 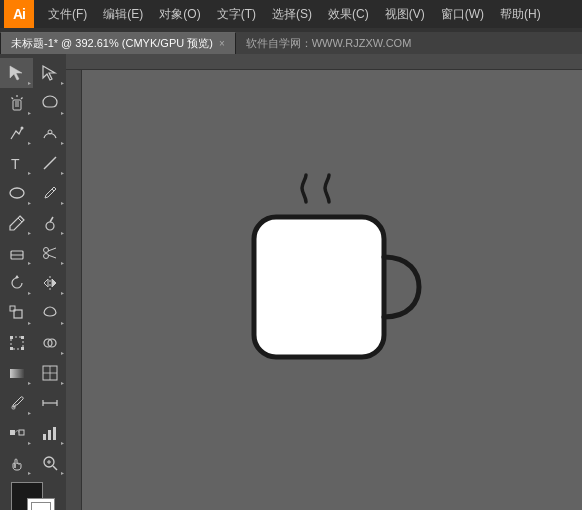 I want to click on free-transform-tool, so click(x=16, y=343).